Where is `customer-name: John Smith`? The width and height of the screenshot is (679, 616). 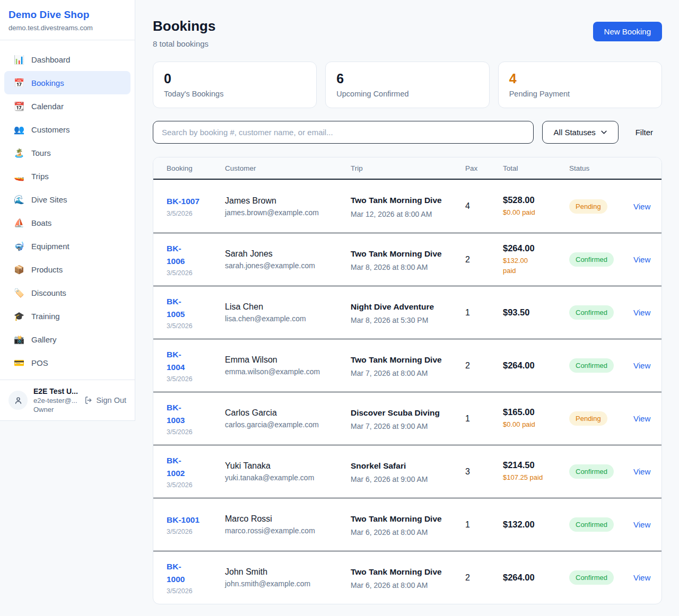 customer-name: John Smith is located at coordinates (285, 572).